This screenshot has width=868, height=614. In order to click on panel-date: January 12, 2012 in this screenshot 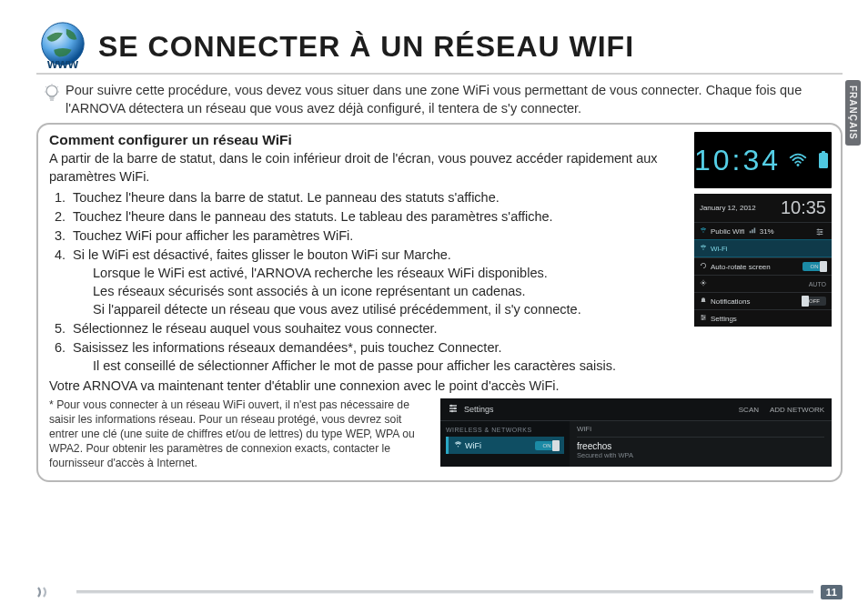, I will do `click(728, 207)`.